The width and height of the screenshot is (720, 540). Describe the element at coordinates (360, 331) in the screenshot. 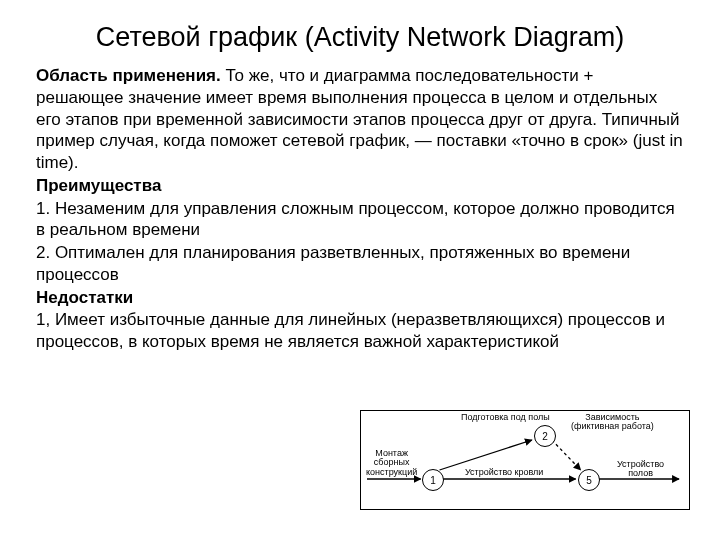

I see `disadvantage-1: 1, Имеет избыточные данные для линейных …` at that location.